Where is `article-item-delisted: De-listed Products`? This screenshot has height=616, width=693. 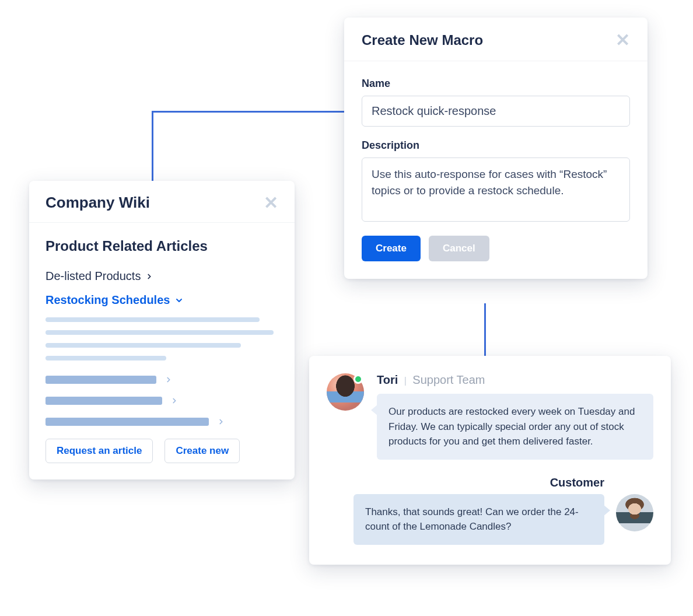
article-item-delisted: De-listed Products is located at coordinates (162, 276).